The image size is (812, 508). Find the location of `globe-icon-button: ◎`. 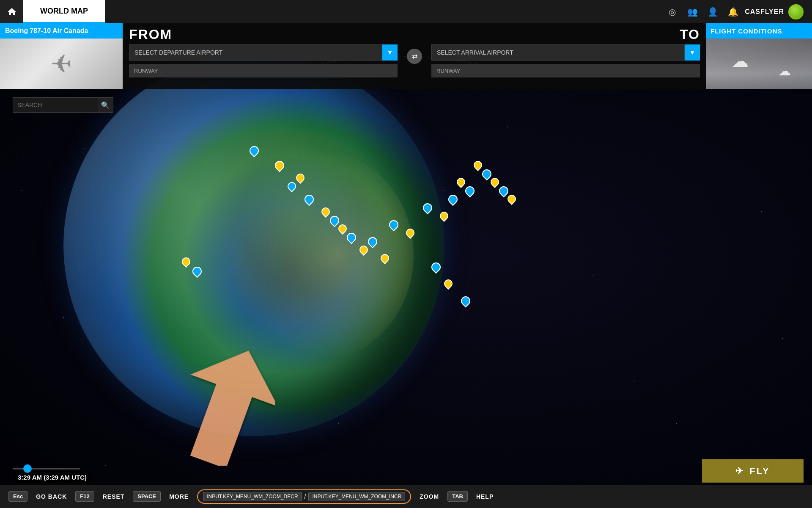

globe-icon-button: ◎ is located at coordinates (672, 12).